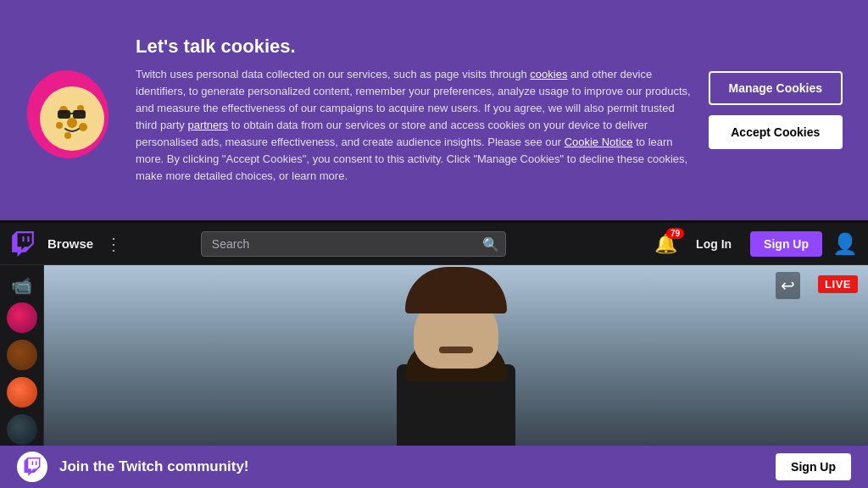 Image resolution: width=868 pixels, height=488 pixels. Describe the element at coordinates (788, 286) in the screenshot. I see `fullscreen-icon: ↩` at that location.